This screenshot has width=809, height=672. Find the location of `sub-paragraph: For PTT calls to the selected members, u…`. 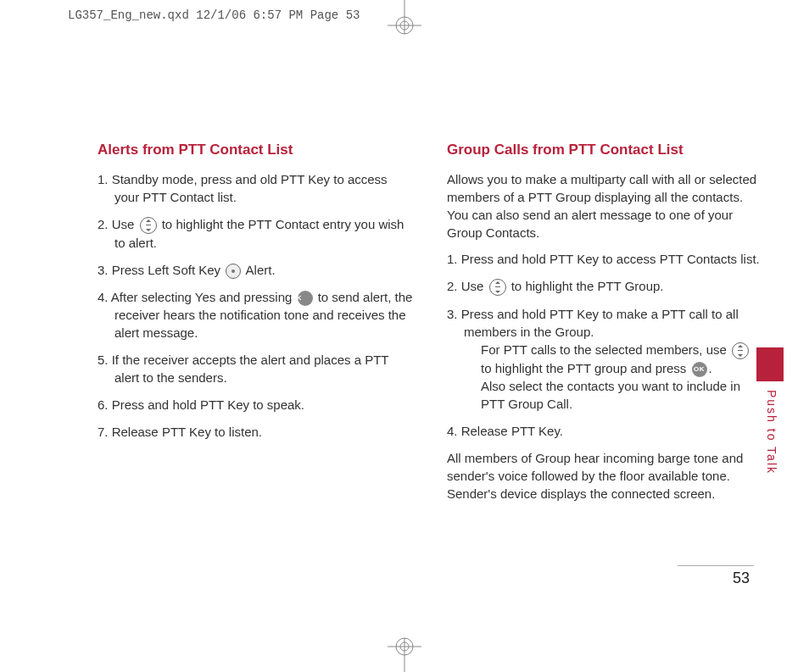

sub-paragraph: For PTT calls to the selected members, u… is located at coordinates (613, 376).